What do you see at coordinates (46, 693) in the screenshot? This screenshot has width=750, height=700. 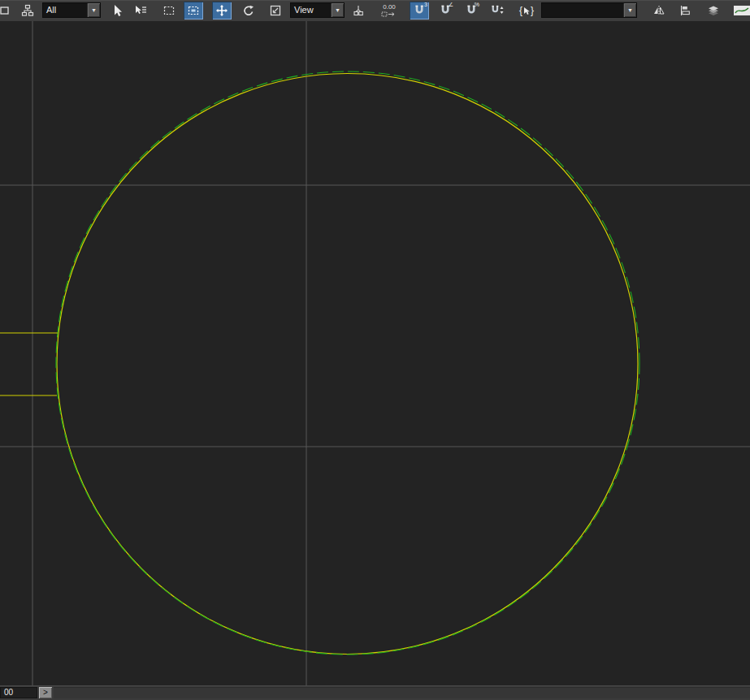 I see `prompt-button: >` at bounding box center [46, 693].